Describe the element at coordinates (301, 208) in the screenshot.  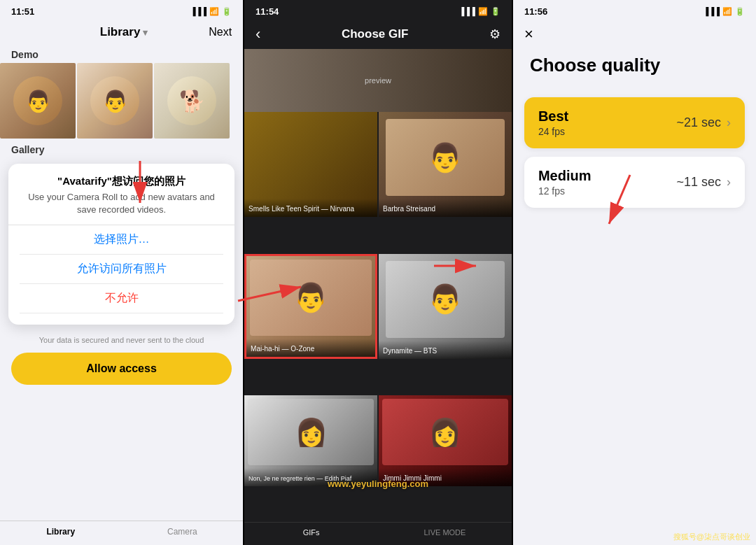
I see `gif-label-nirvana: Smells Like Teen Spirit — Nirvana` at that location.